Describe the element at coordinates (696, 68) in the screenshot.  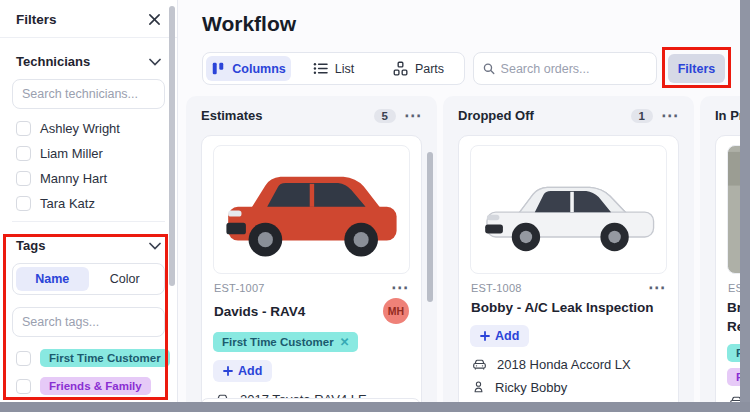
I see `filters-button: Filters` at that location.